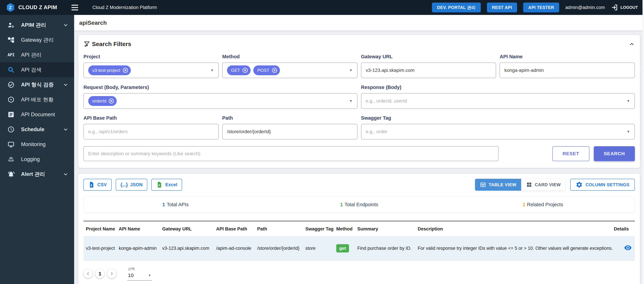 This screenshot has width=644, height=284. What do you see at coordinates (290, 57) in the screenshot?
I see `method-label: Method` at bounding box center [290, 57].